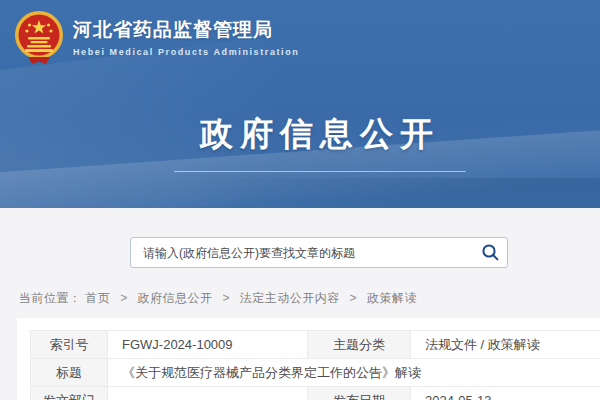 The height and width of the screenshot is (400, 600). I want to click on table-row: 标题 《关于规范医疗器械产品分类界定工作的公告》解读, so click(316, 373).